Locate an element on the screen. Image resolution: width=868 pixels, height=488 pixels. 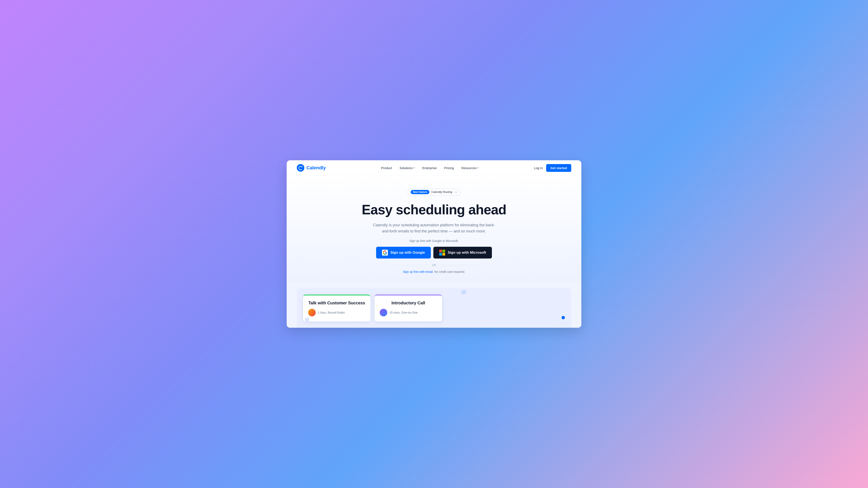
nav-item-solutions: Solutions ▾ is located at coordinates (407, 168).